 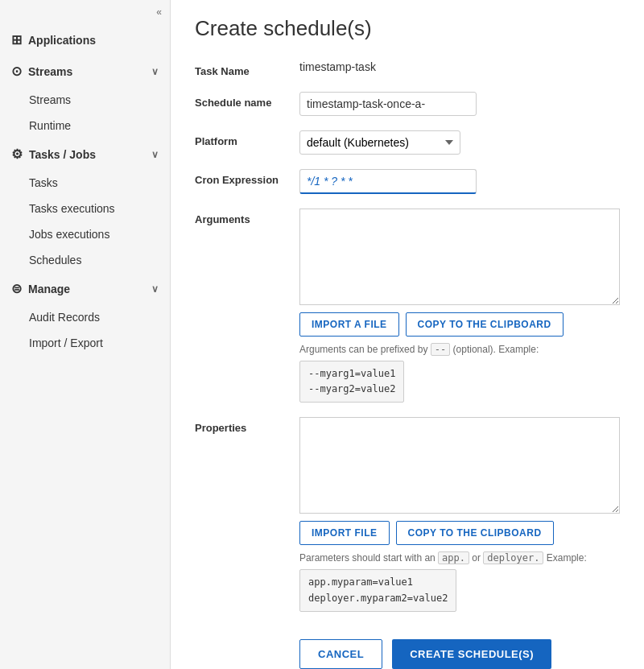 I want to click on create-schedule-button: CREATE SCHEDULE(S), so click(x=472, y=654).